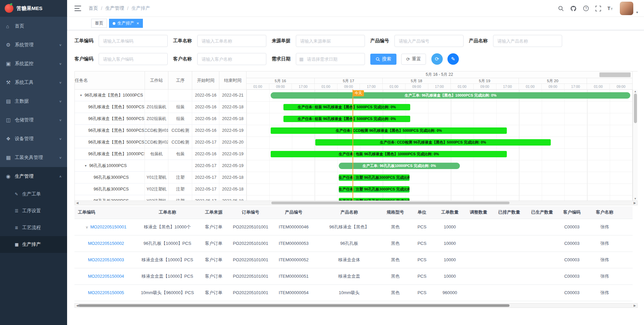 The height and width of the screenshot is (325, 644). What do you see at coordinates (635, 91) in the screenshot?
I see `scroll-up-icon: ▲` at bounding box center [635, 91].